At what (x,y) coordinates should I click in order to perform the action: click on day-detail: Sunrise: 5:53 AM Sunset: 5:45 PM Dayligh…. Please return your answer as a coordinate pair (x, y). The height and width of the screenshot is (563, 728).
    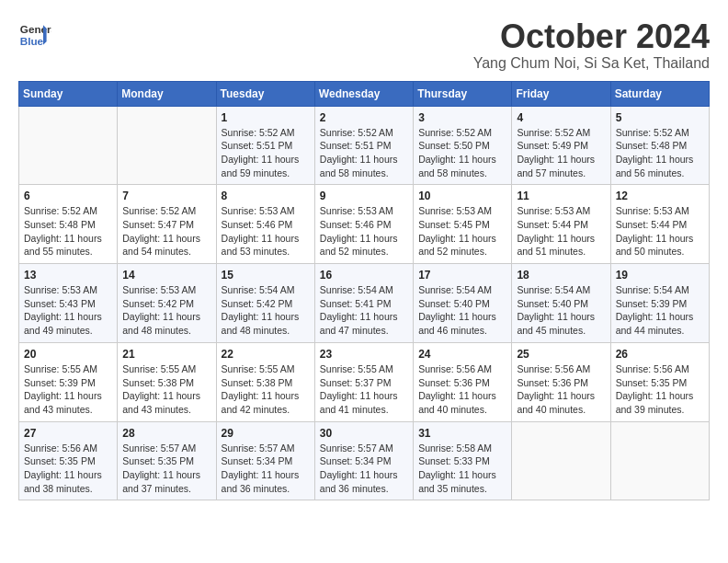
    Looking at the image, I should click on (462, 232).